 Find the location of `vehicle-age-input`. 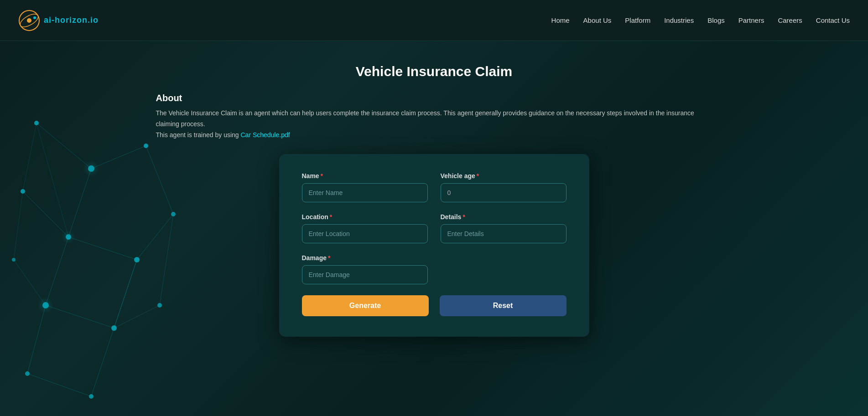

vehicle-age-input is located at coordinates (504, 193).